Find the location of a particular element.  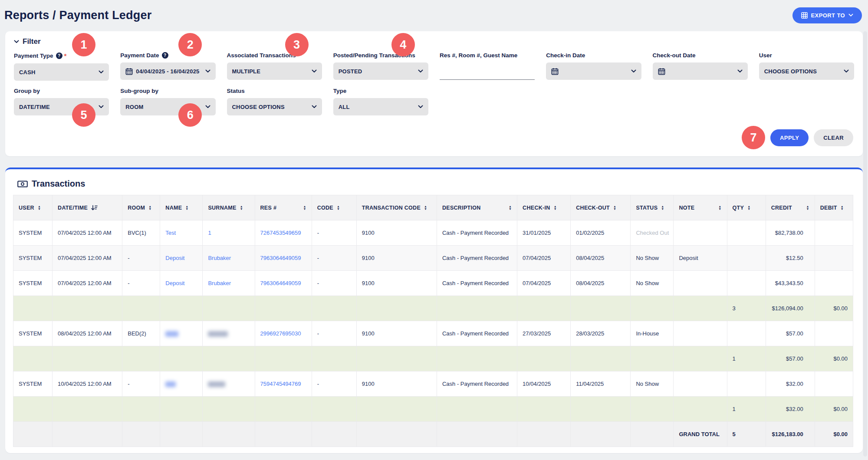

cell-room is located at coordinates (141, 309).